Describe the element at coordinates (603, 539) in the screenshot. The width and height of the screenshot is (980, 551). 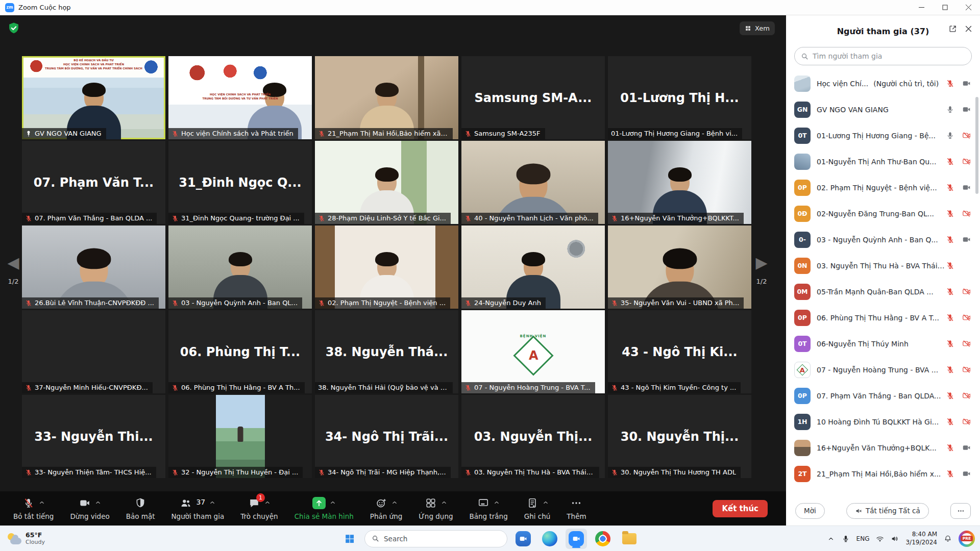
I see `taskbar-item-chrome` at that location.